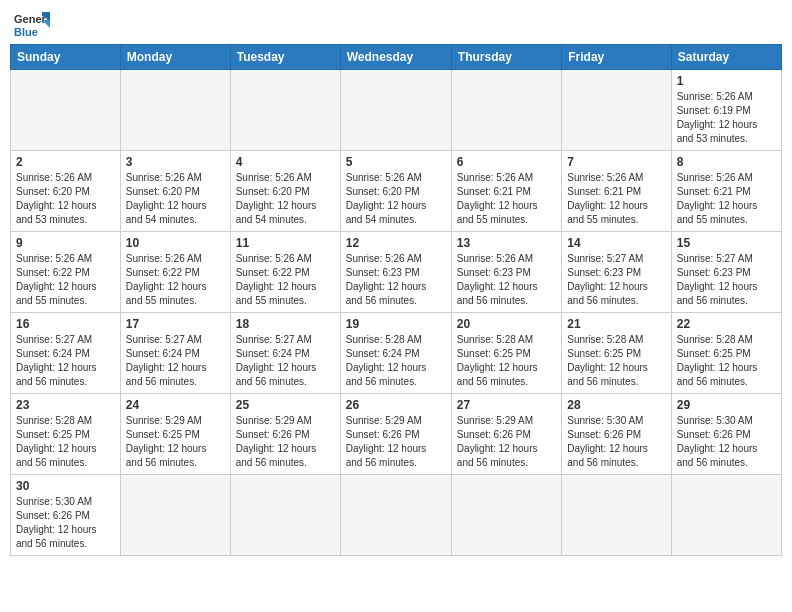 The width and height of the screenshot is (792, 612). Describe the element at coordinates (396, 354) in the screenshot. I see `week-row-4: 16Sunrise: 5:27 AM Sunset: 6:24 PM Dayli…` at that location.